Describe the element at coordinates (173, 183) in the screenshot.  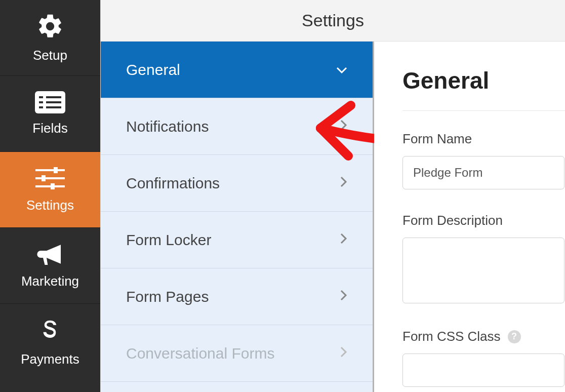
I see `submenu-item-label: Confirmations` at that location.